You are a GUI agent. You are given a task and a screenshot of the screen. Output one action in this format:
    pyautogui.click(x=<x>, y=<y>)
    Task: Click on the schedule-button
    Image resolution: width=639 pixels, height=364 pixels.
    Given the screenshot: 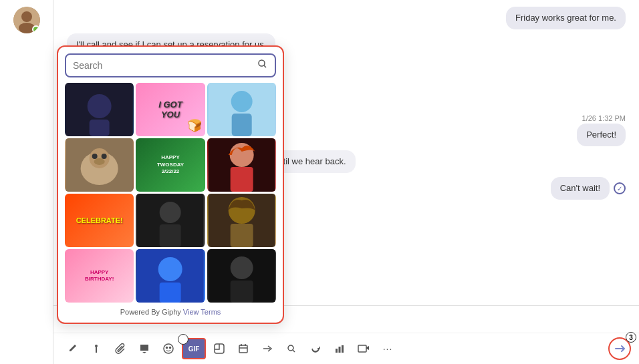 What is the action you would take?
    pyautogui.click(x=243, y=349)
    